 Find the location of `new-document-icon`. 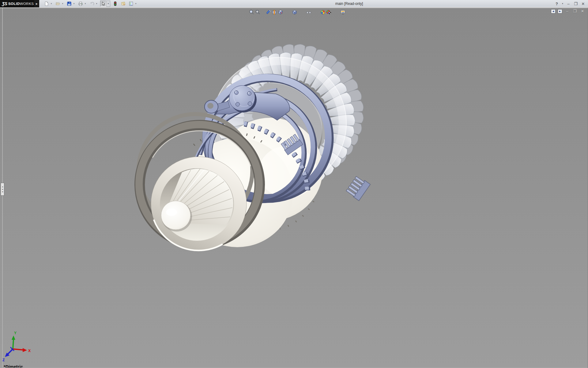

new-document-icon is located at coordinates (47, 4).